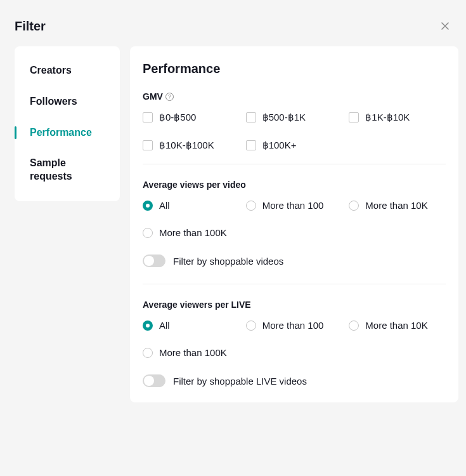 The height and width of the screenshot is (476, 466). Describe the element at coordinates (191, 353) in the screenshot. I see `avg-viewers-live-option-100k: More than 100K` at that location.